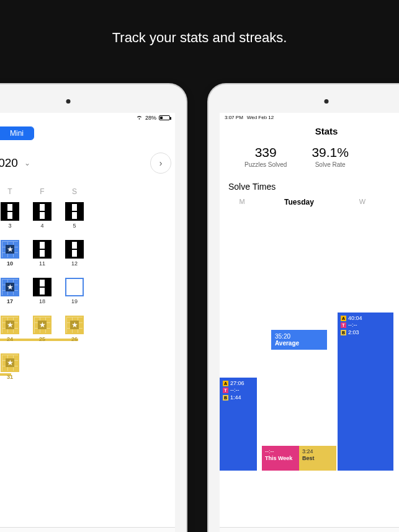 The width and height of the screenshot is (399, 532). I want to click on next-month-button: ›, so click(161, 163).